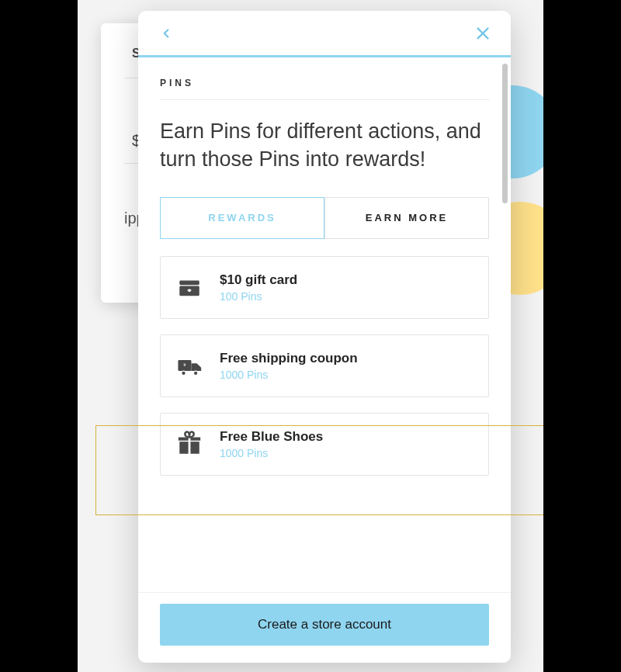 Image resolution: width=621 pixels, height=672 pixels. I want to click on gift-icon, so click(189, 444).